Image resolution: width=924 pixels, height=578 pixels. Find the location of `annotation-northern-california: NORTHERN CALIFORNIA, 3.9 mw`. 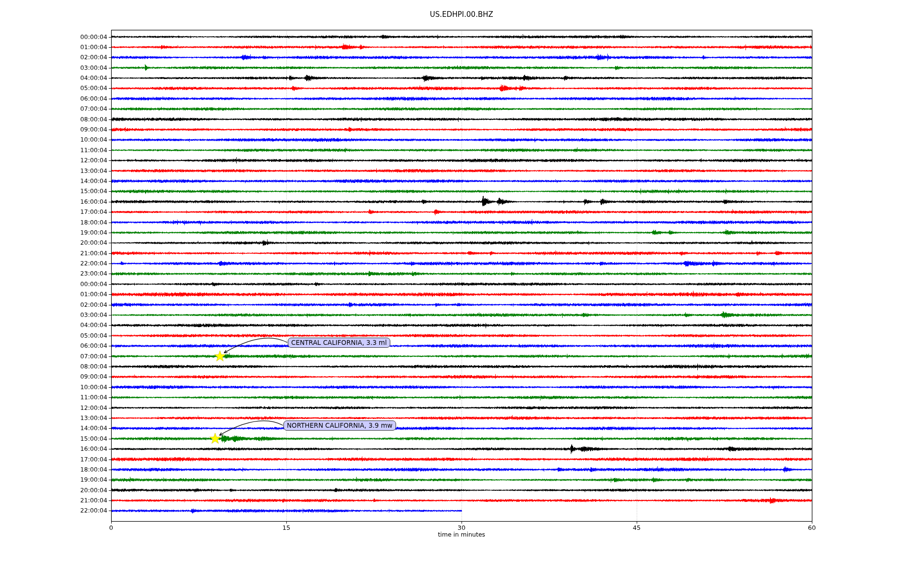

annotation-northern-california: NORTHERN CALIFORNIA, 3.9 mw is located at coordinates (340, 426).